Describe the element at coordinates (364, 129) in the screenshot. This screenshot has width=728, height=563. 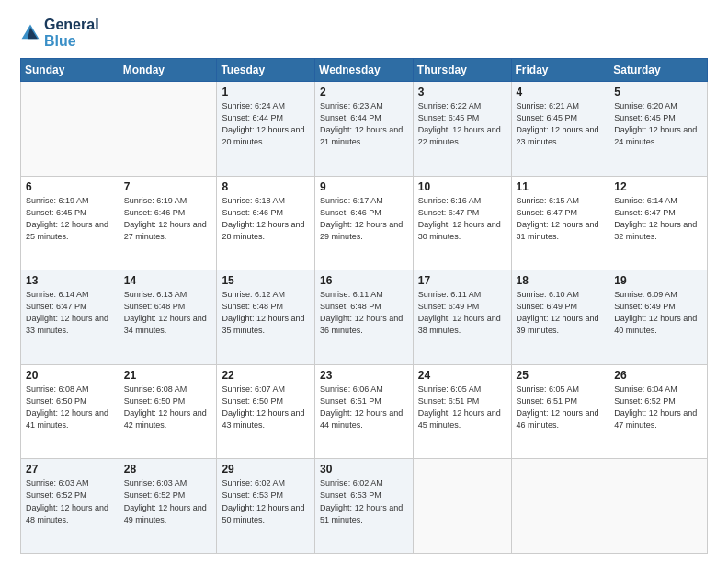
I see `calendar-cell: 2Sunrise: 6:23 AM Sunset: 6:44 PM Daylig…` at that location.